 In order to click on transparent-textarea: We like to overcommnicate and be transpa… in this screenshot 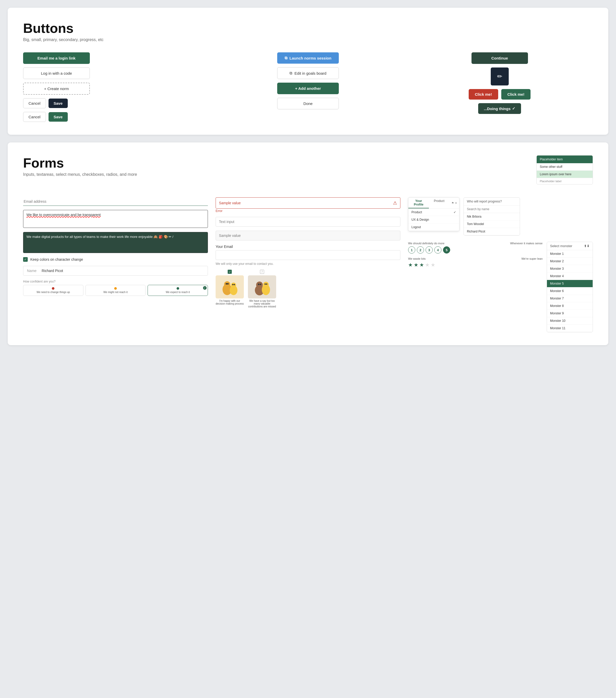, I will do `click(115, 219)`.